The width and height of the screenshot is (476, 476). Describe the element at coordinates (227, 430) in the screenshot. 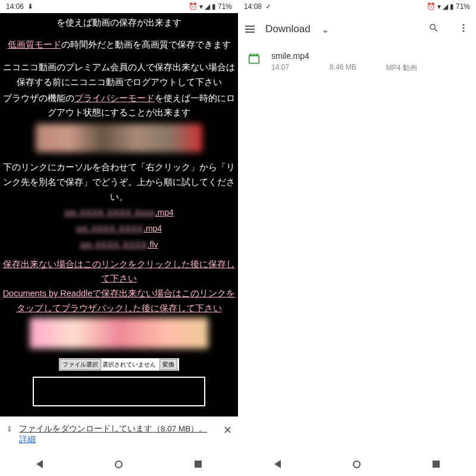

I see `close-icon: ✕` at that location.